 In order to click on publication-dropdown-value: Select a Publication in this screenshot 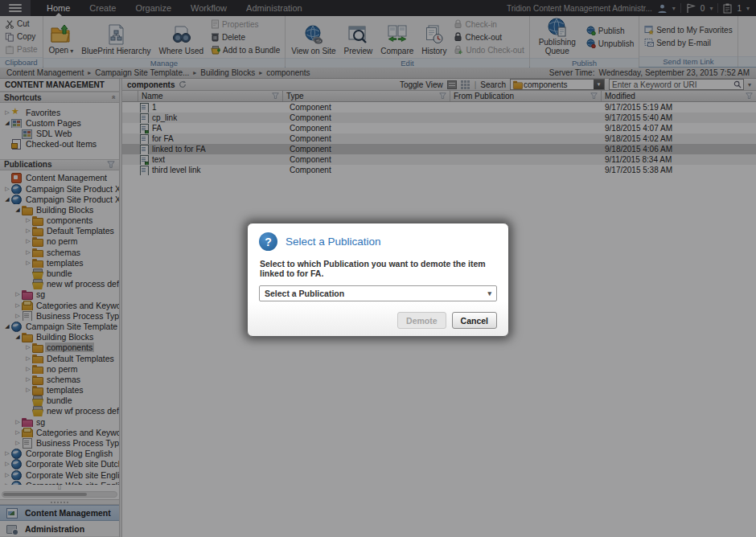, I will do `click(304, 293)`.